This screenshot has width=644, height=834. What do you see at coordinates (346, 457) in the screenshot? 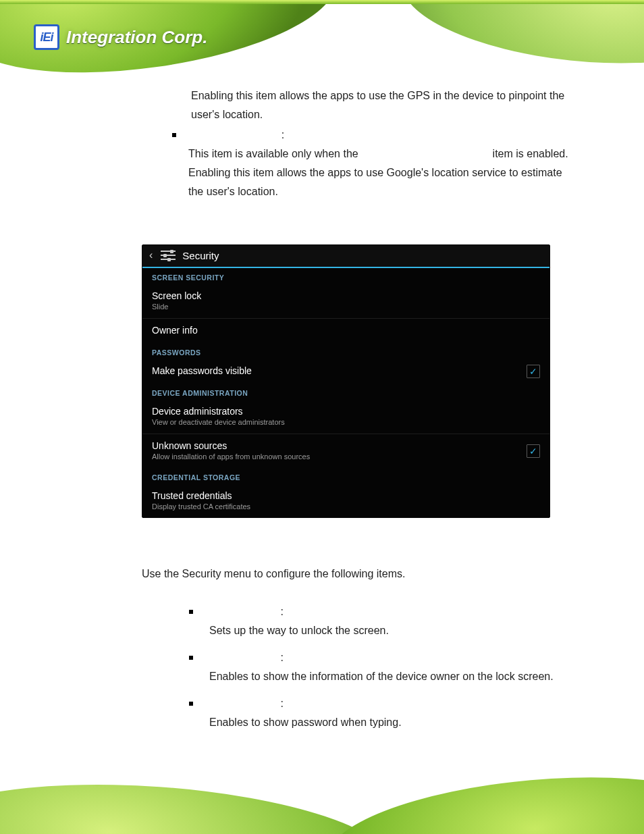
I see `row-subtitle: Allow installation of apps from unknown …` at bounding box center [346, 457].